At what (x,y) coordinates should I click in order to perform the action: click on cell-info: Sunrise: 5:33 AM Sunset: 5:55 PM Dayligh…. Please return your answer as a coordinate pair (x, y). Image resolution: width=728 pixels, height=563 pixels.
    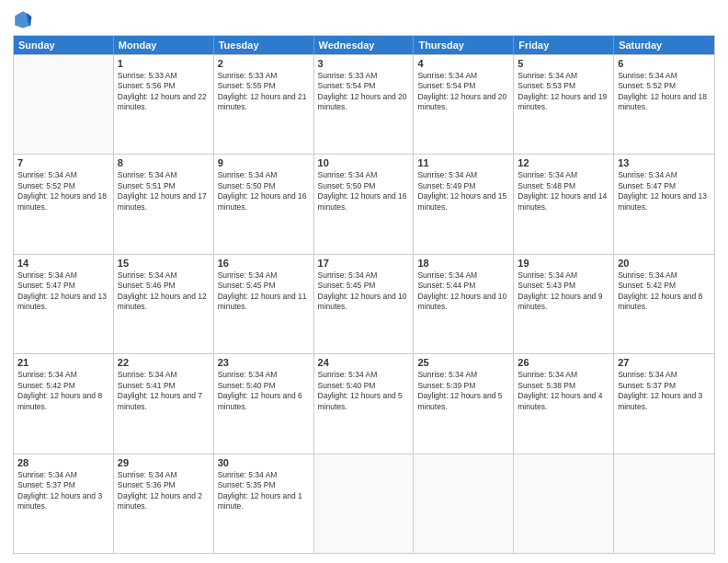
    Looking at the image, I should click on (264, 92).